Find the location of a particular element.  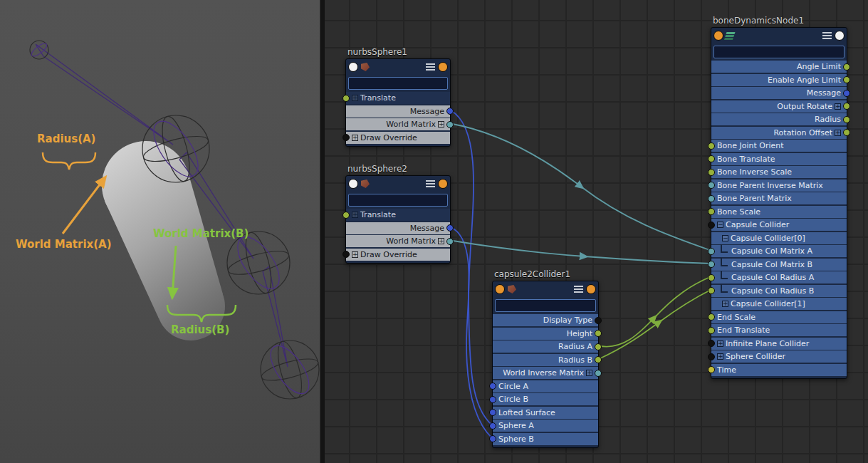

attr-row: Radius is located at coordinates (779, 120).